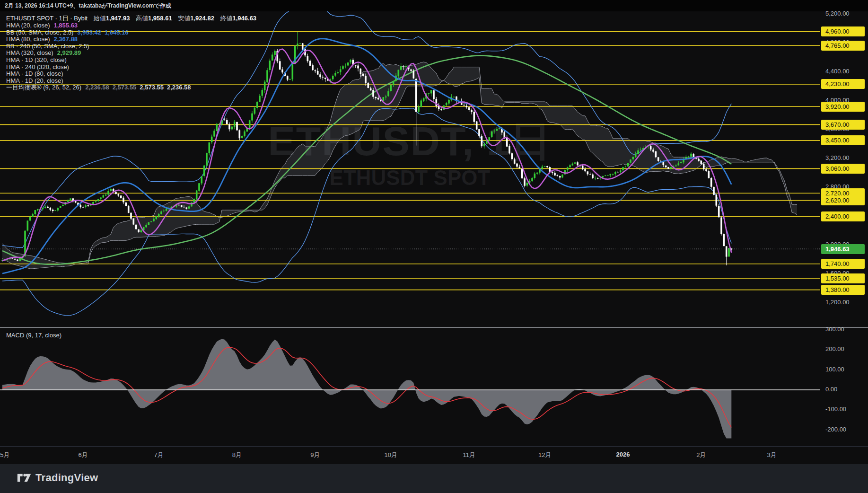 This screenshot has width=868, height=493. What do you see at coordinates (846, 410) in the screenshot?
I see `macd-tick--100: -100.00` at bounding box center [846, 410].